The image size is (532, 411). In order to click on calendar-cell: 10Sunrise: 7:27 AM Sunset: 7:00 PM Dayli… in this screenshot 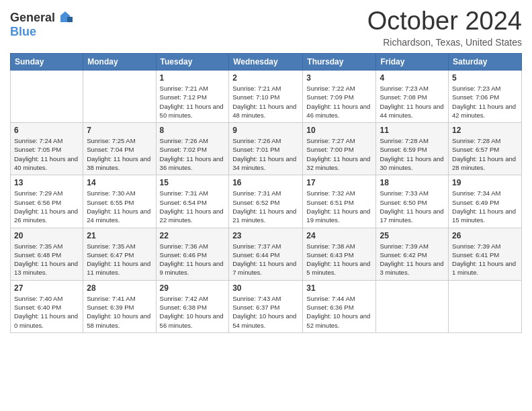, I will do `click(340, 149)`.